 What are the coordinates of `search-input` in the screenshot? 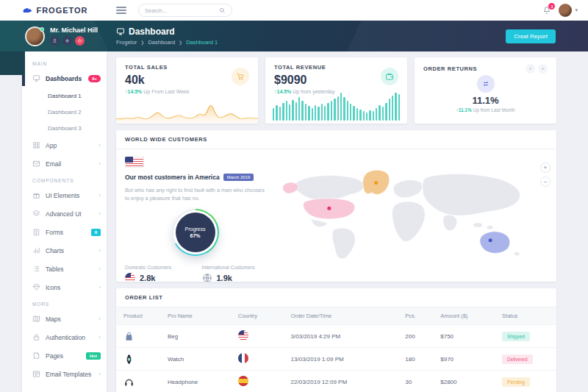 It's located at (182, 10).